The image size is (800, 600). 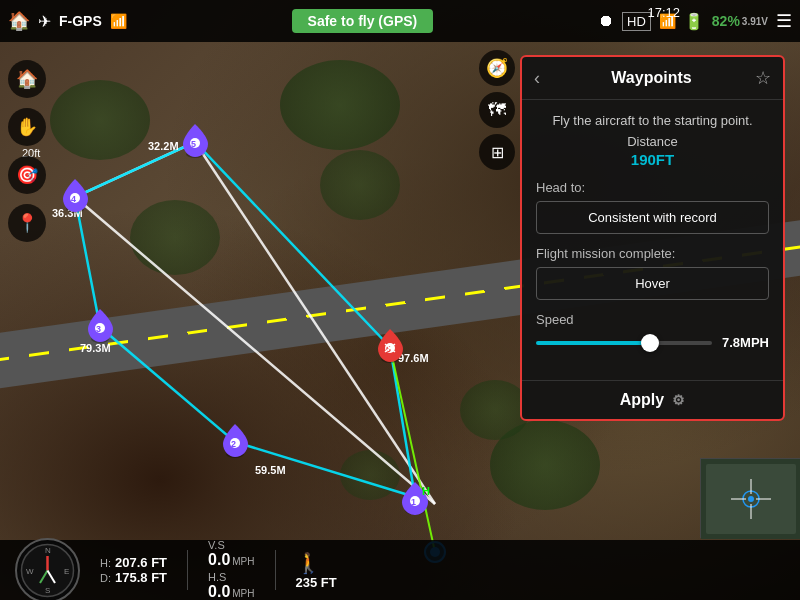 I want to click on favorite-button: ☆, so click(x=763, y=78).